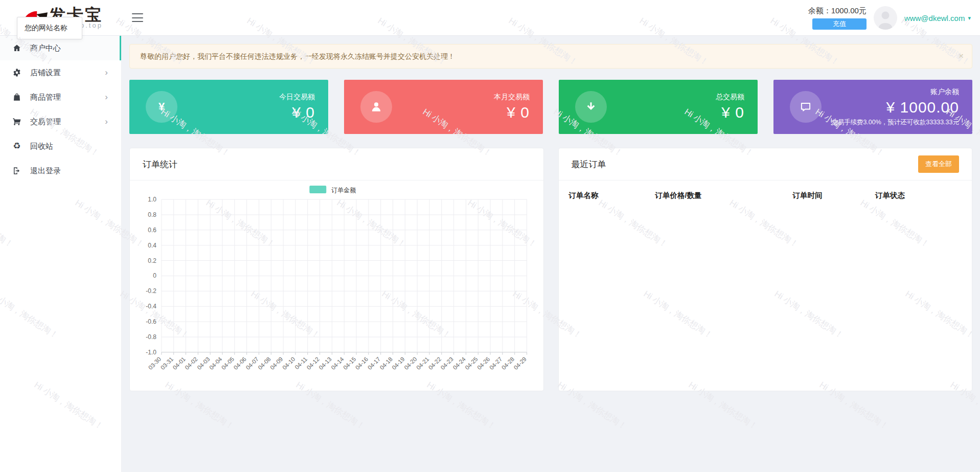 The height and width of the screenshot is (472, 980). I want to click on sidebar-item-3: 交易管理›, so click(60, 122).